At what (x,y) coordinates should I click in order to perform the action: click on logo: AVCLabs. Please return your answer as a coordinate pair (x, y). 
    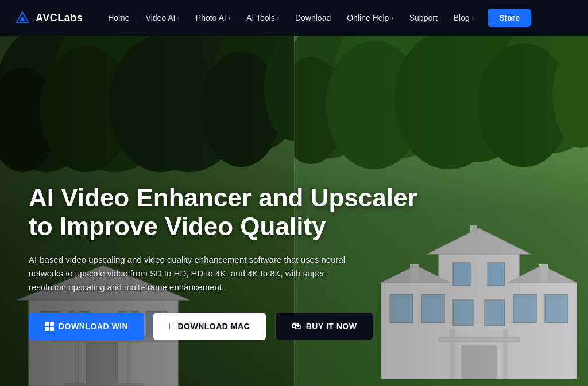
    Looking at the image, I should click on (48, 18).